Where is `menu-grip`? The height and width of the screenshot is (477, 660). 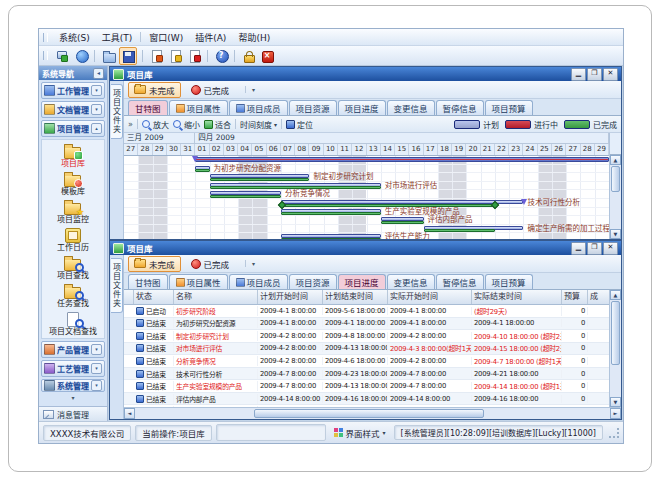
menu-grip is located at coordinates (46, 38).